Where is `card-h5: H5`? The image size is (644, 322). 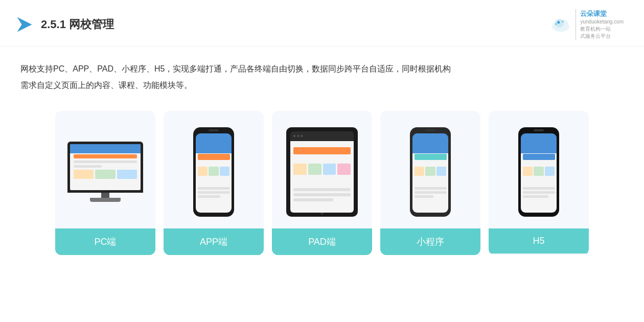
card-h5: H5 is located at coordinates (539, 183).